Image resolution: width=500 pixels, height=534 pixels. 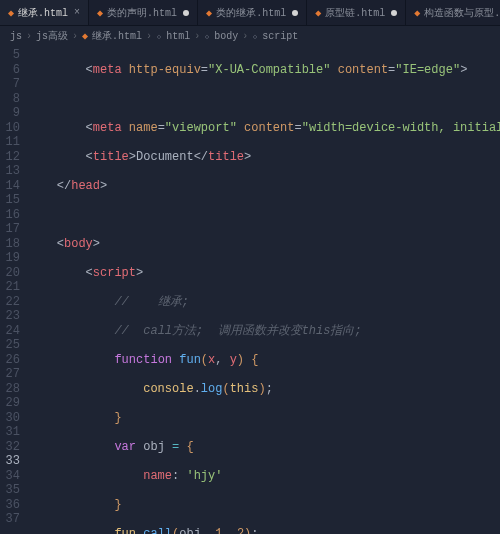 I want to click on tab-label: 类的声明.html, so click(x=142, y=13).